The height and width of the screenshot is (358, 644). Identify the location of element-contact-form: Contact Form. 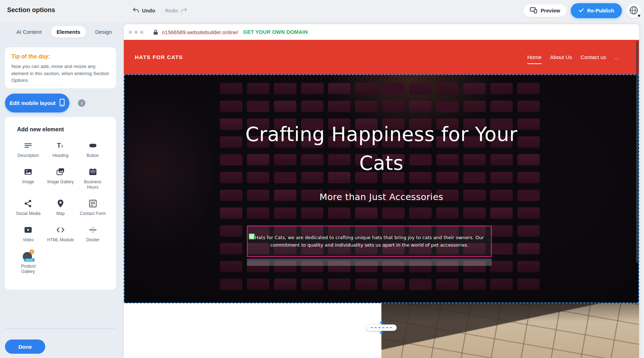
(93, 207).